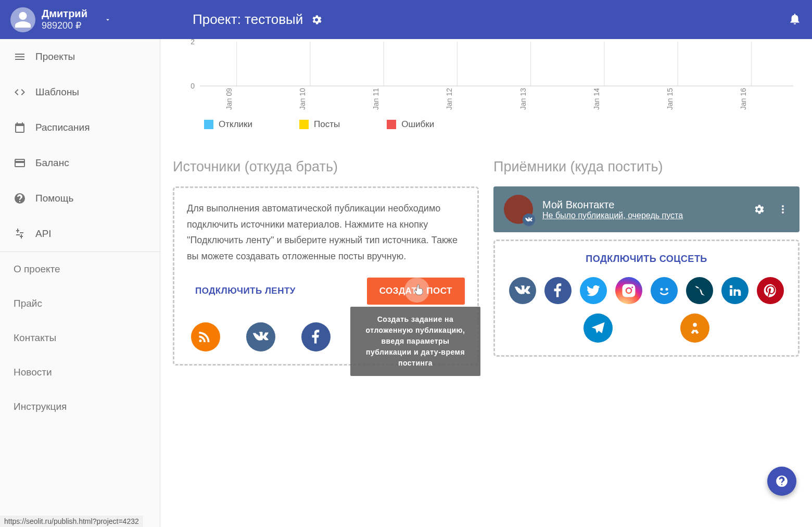 The width and height of the screenshot is (812, 527). I want to click on chevron-down-icon, so click(108, 20).